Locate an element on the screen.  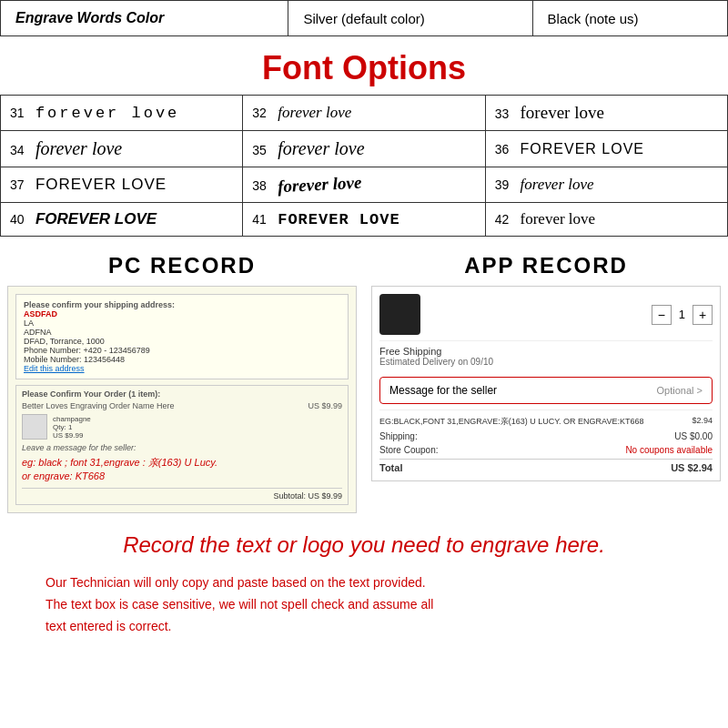
font-row-1: 31 forever love 32 forever love 33 forev… is located at coordinates (364, 113).